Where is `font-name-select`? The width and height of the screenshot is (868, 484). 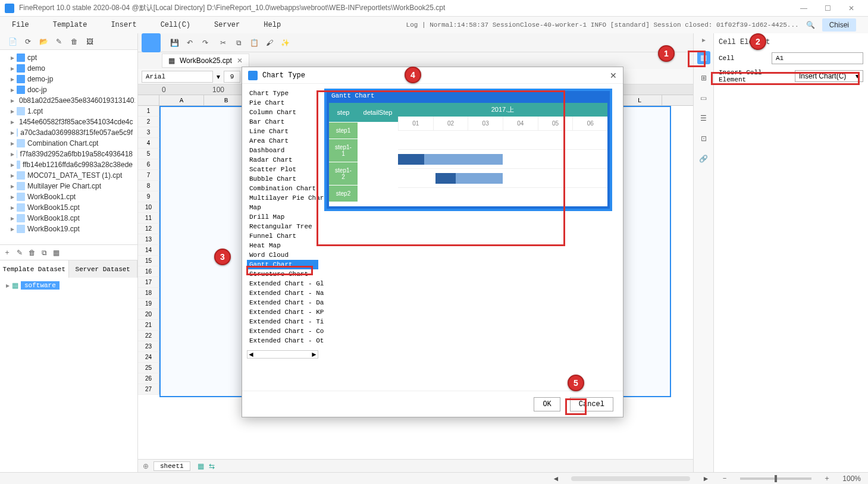 font-name-select is located at coordinates (177, 77).